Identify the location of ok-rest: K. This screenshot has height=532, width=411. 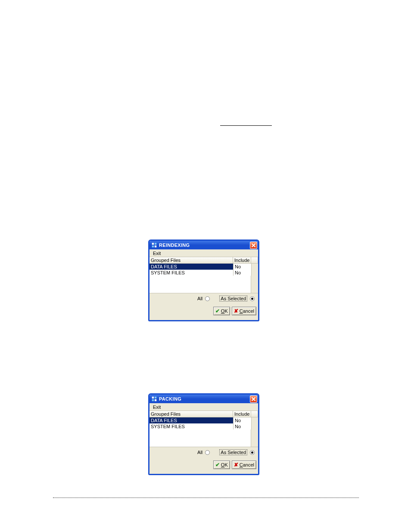
(226, 311).